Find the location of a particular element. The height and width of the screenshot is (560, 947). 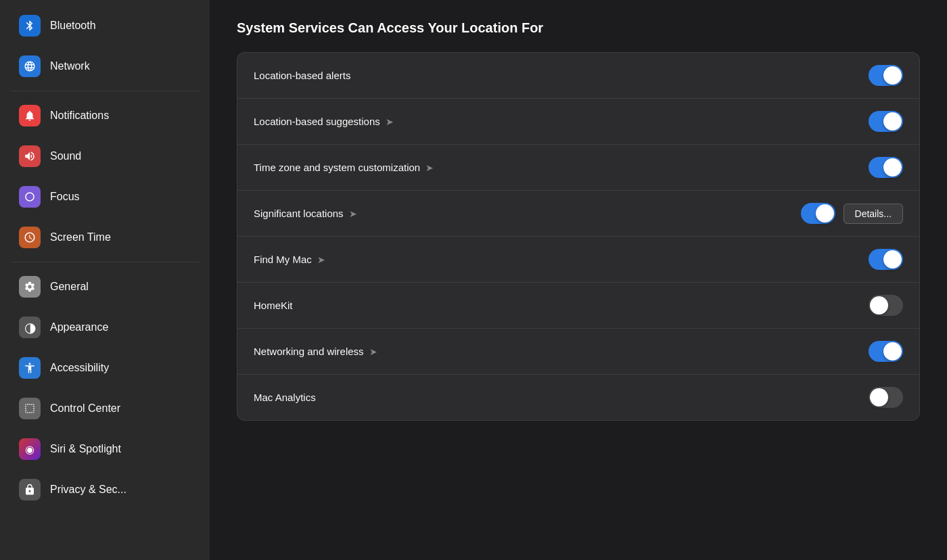

accessibility-icon is located at coordinates (30, 368).